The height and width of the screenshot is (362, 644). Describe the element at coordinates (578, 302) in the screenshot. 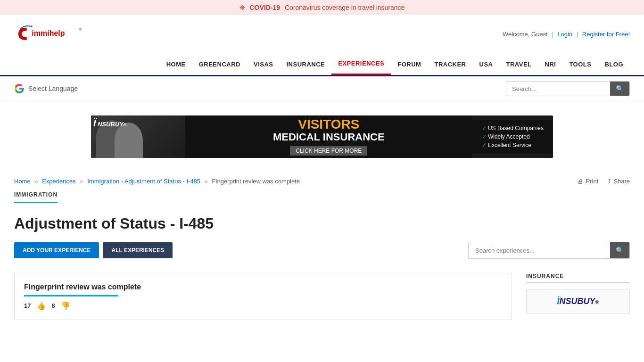

I see `insubuy-brand: ÏNSUBUY®` at that location.